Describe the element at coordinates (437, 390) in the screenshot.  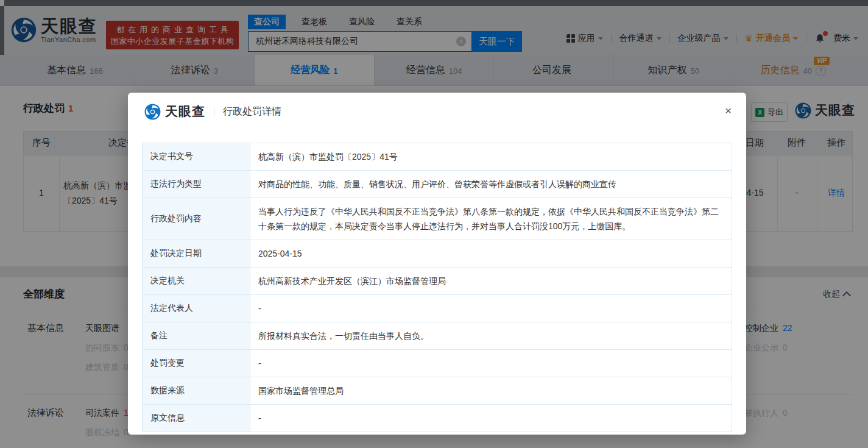
I see `detail-row: 数据来源 国家市场监督管理总局` at that location.